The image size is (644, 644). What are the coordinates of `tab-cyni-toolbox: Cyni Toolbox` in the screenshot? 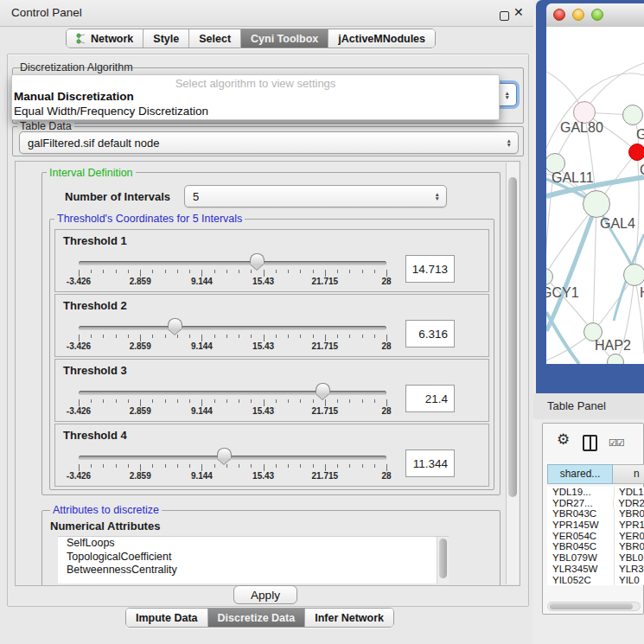 It's located at (285, 38).